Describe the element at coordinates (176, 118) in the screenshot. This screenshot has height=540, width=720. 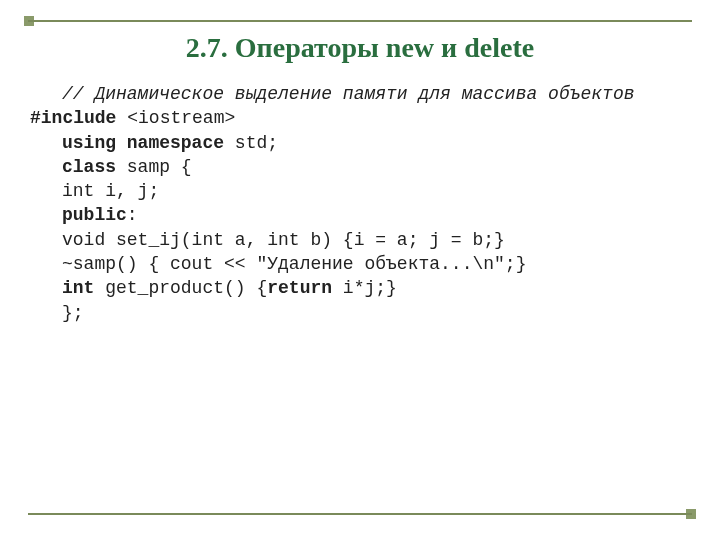
I see `code-text: <iostream>` at that location.